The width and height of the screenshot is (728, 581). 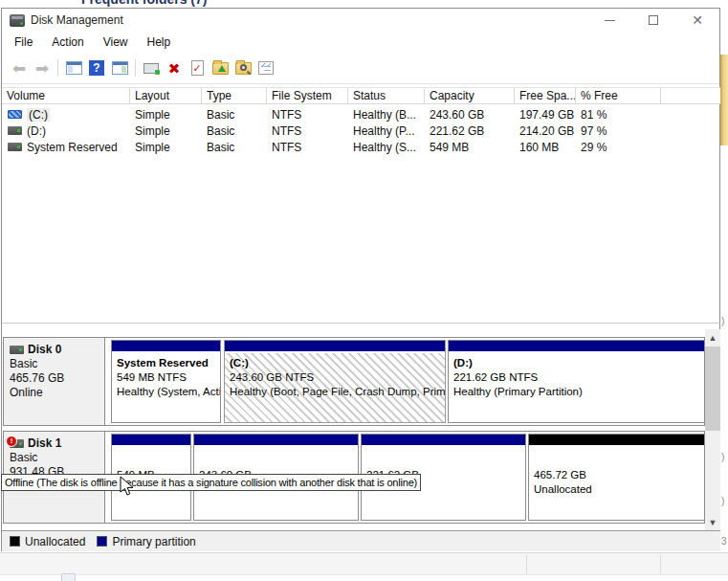 I want to click on disk1-unallocated: 465.72 GB Unallocated, so click(x=616, y=477).